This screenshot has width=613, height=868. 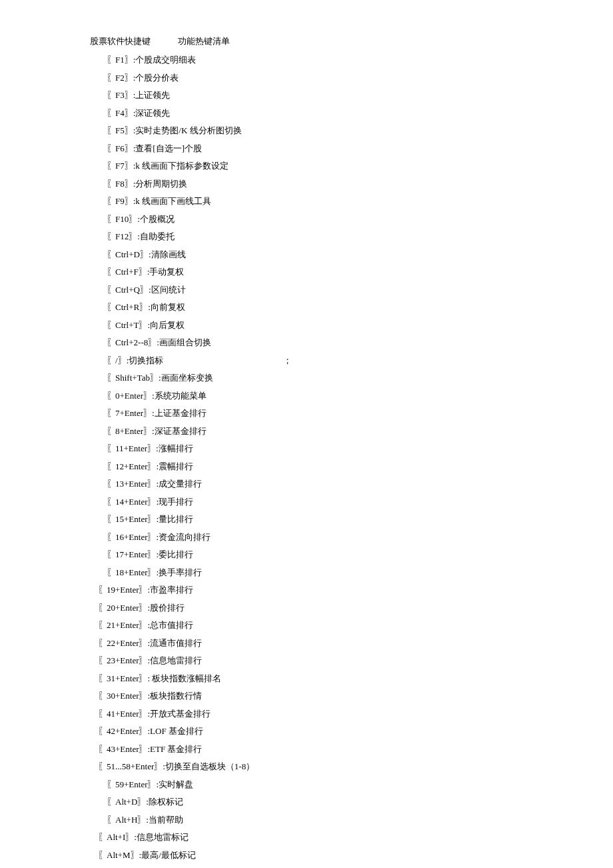 I want to click on shortcut-description: :手动复权, so click(x=166, y=272).